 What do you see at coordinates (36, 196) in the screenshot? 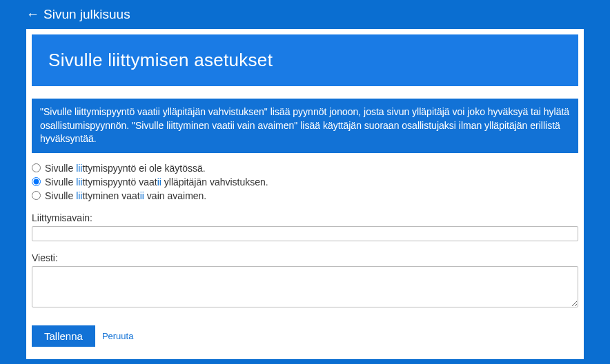
I see `radio-input-keyonly` at bounding box center [36, 196].